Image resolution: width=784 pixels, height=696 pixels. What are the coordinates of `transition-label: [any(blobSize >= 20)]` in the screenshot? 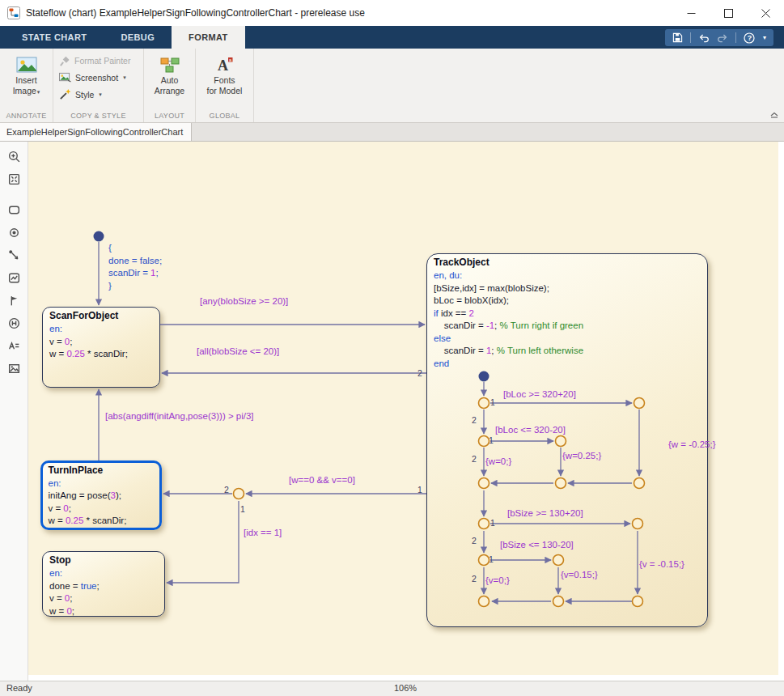 It's located at (244, 302).